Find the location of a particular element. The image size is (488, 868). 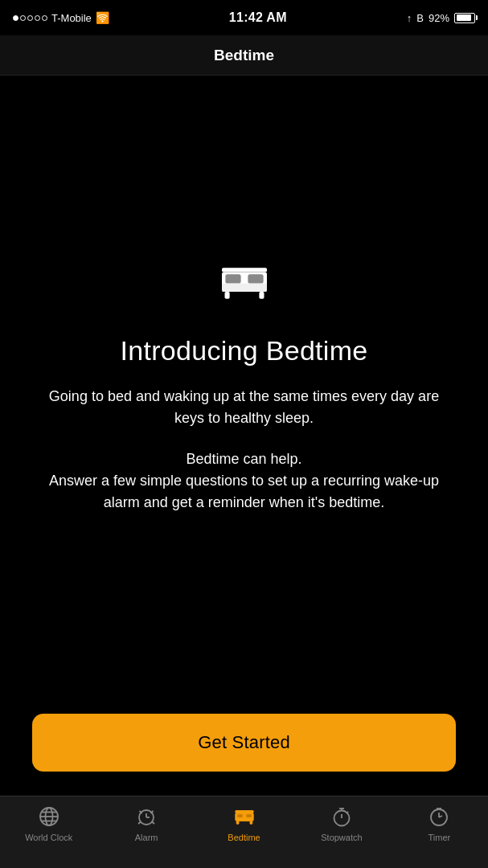

tab-stopwatch: Stopwatch is located at coordinates (341, 823).